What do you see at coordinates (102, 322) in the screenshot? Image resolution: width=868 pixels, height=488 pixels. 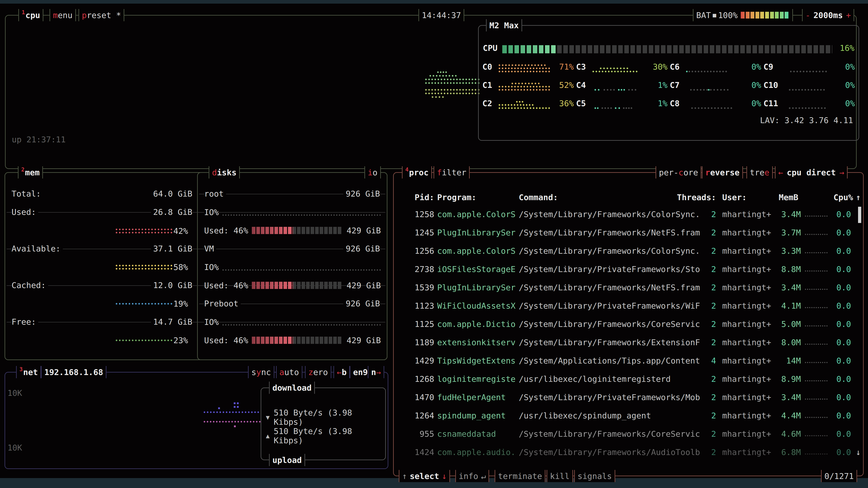 I see `mem-free-row: Free:14.7 GiB` at bounding box center [102, 322].